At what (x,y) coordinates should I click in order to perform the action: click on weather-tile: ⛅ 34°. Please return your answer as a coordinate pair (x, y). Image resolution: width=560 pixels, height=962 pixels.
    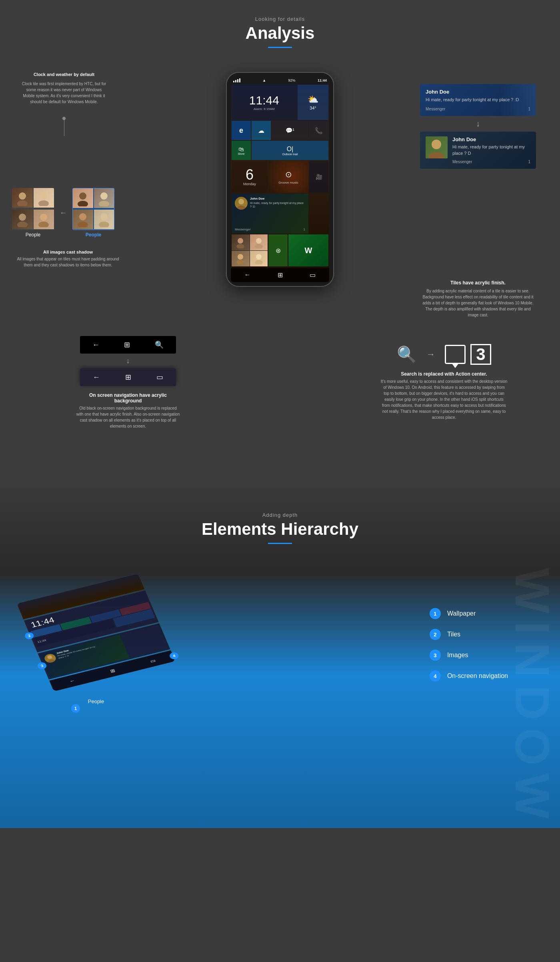
    Looking at the image, I should click on (313, 102).